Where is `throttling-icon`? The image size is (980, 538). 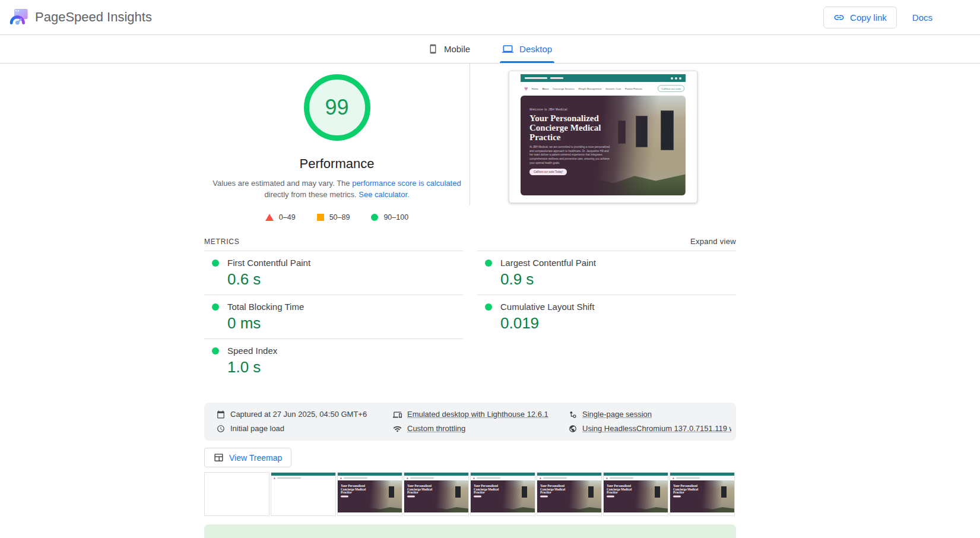
throttling-icon is located at coordinates (398, 429).